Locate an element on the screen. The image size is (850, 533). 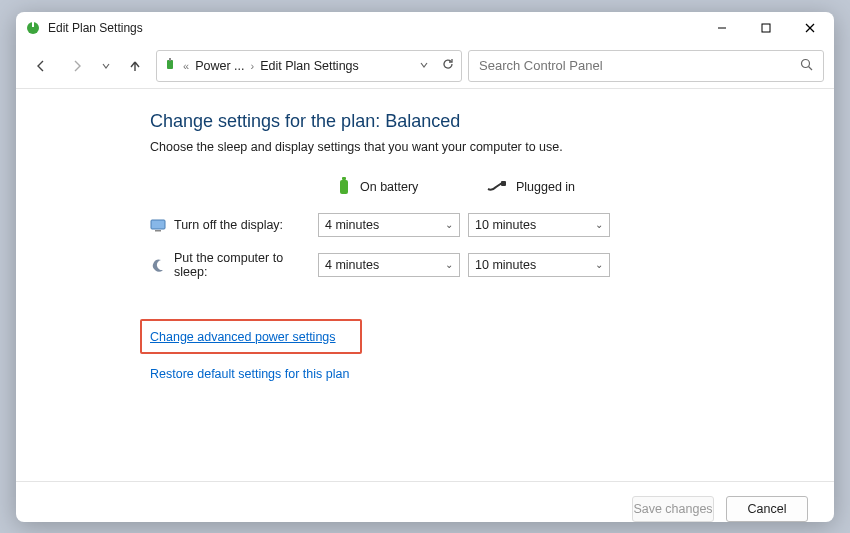
power-icon is located at coordinates (170, 66).